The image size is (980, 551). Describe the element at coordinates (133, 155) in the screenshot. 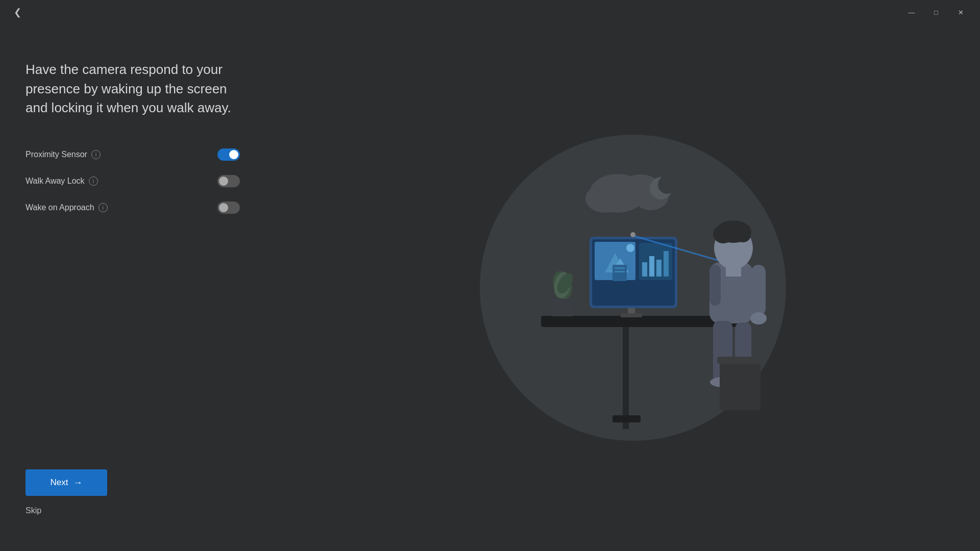

I see `proximity-sensor-item: Proximity Sensor i` at that location.